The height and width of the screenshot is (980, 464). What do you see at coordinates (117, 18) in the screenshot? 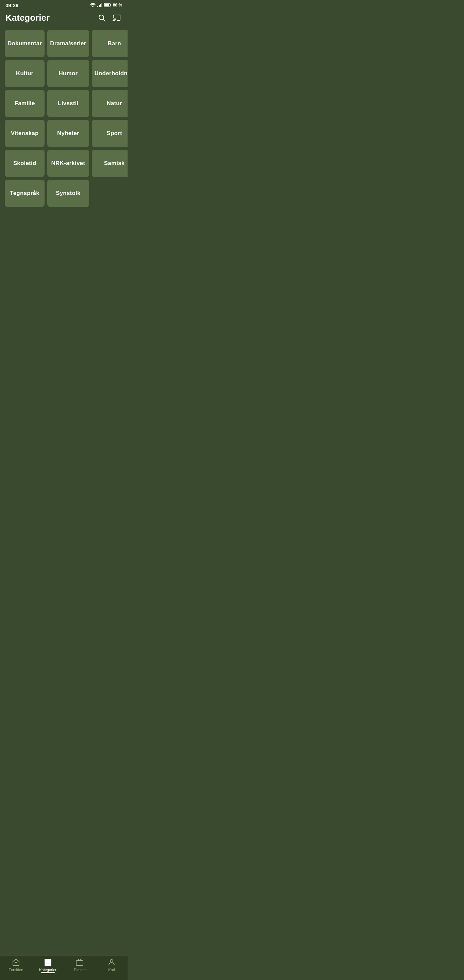
I see `cast-icon` at bounding box center [117, 18].